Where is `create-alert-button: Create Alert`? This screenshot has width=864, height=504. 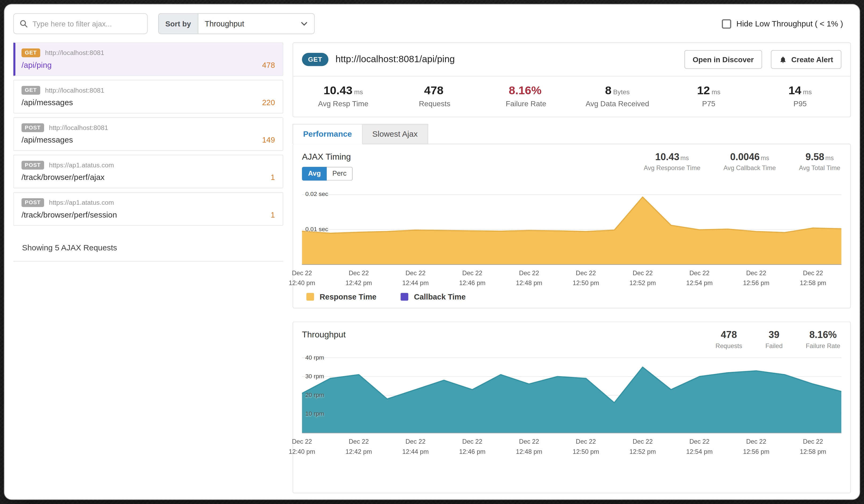 create-alert-button: Create Alert is located at coordinates (806, 60).